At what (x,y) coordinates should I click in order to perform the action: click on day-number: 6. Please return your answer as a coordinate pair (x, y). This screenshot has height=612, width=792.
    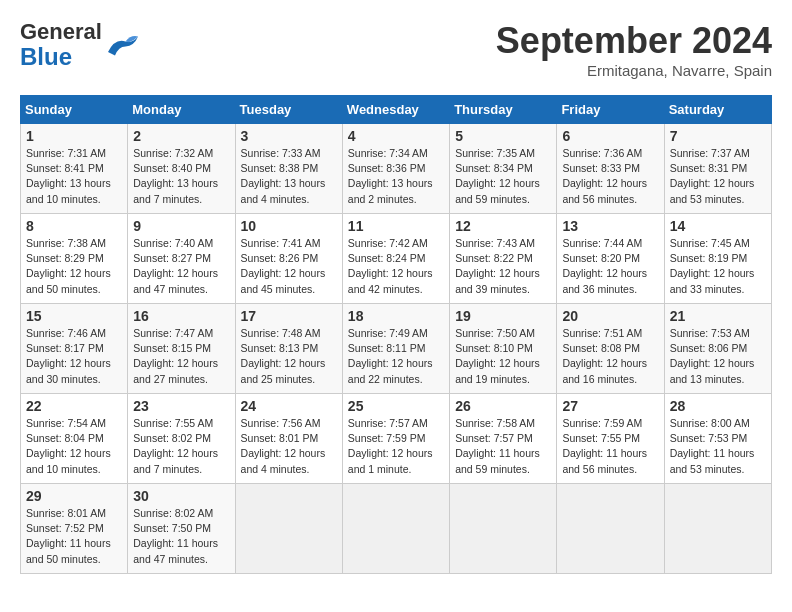
    Looking at the image, I should click on (610, 136).